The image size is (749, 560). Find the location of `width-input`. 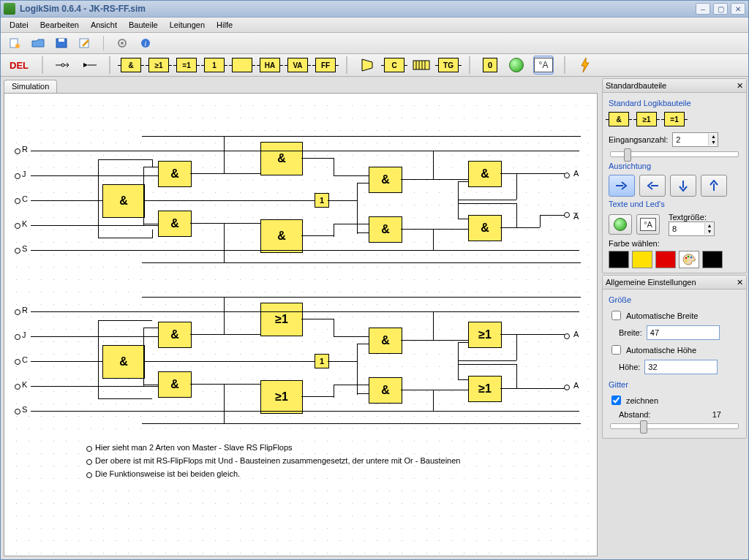

width-input is located at coordinates (683, 333).